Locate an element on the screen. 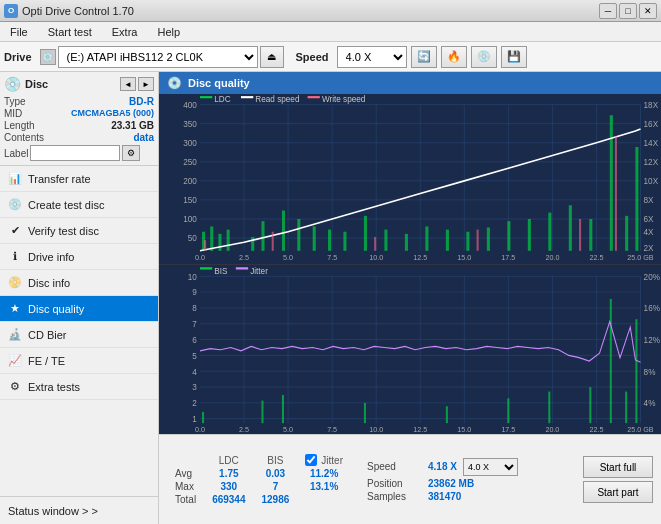 The height and width of the screenshot is (524, 661). disc-info-label: Disc info is located at coordinates (49, 283).